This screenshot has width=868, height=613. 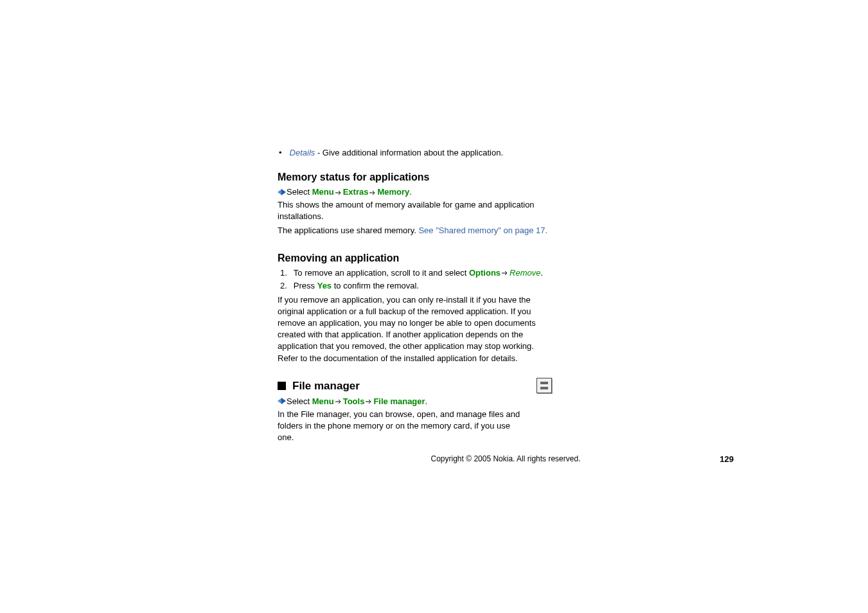 I want to click on nav-memory: Memory, so click(x=393, y=191).